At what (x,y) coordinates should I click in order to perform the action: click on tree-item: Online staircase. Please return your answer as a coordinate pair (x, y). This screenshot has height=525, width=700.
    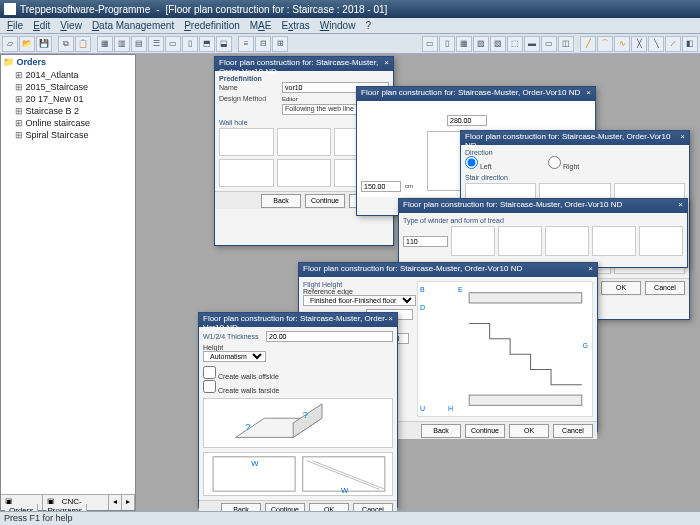
    Looking at the image, I should click on (68, 123).